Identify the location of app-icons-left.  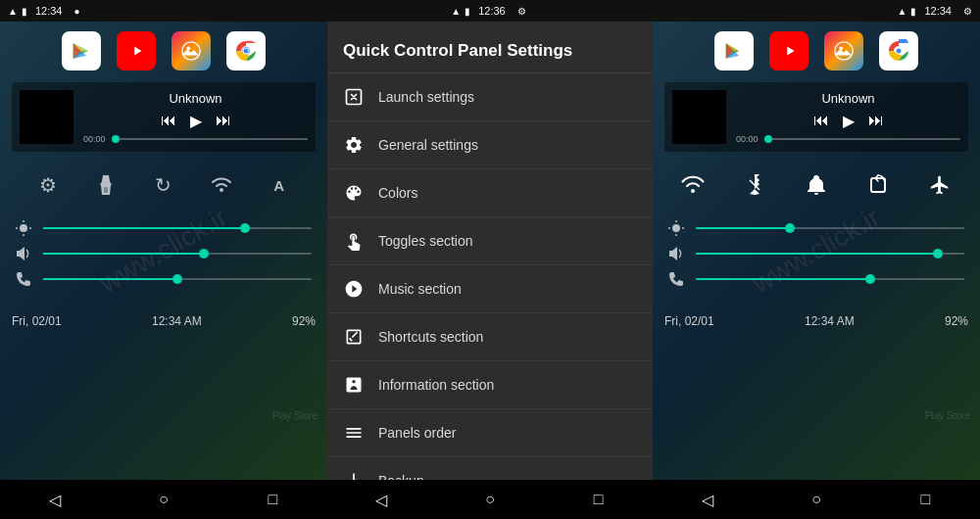
(164, 50).